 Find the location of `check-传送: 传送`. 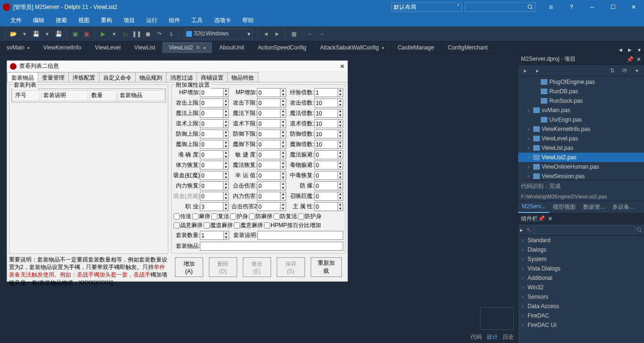

check-传送: 传送 is located at coordinates (182, 217).